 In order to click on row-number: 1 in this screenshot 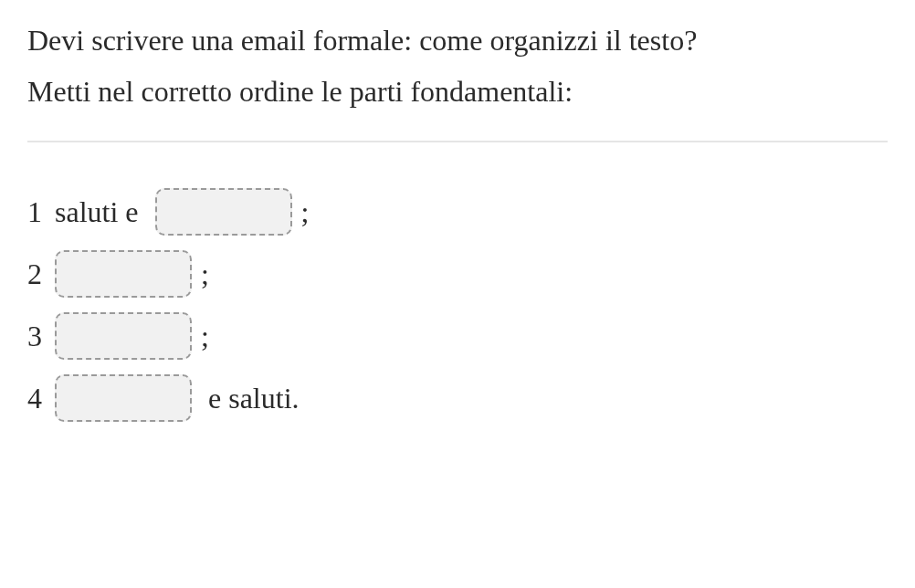, I will do `click(37, 212)`.